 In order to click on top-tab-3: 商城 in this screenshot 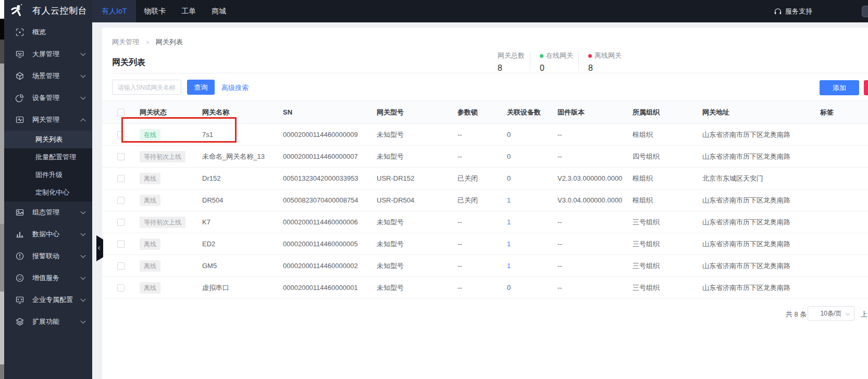, I will do `click(219, 11)`.